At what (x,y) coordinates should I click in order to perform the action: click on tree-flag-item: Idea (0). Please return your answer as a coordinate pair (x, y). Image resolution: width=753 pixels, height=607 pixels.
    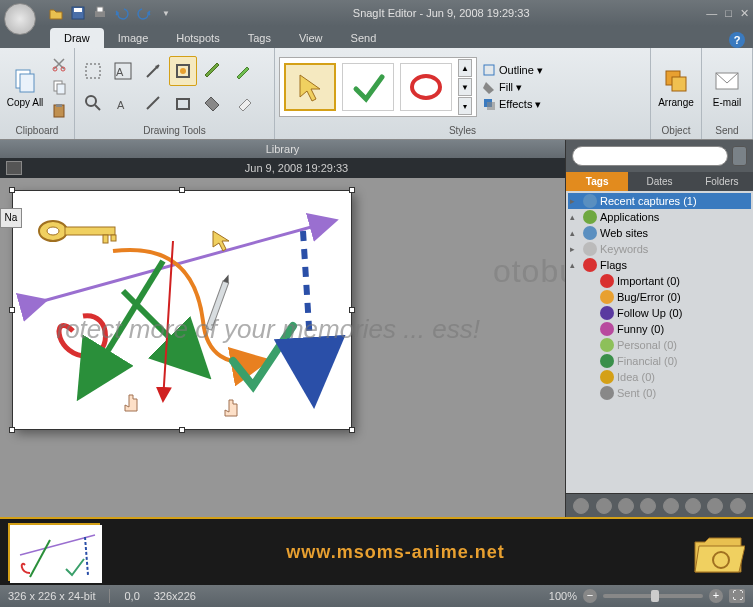
    Looking at the image, I should click on (660, 377).